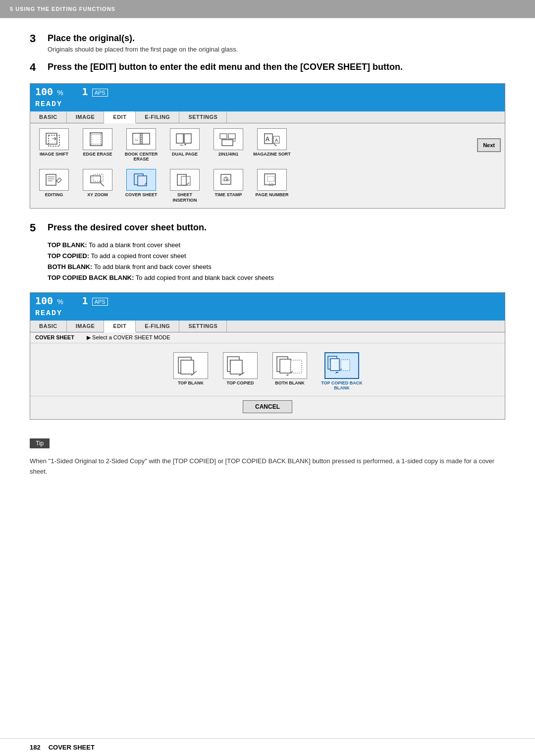 The image size is (535, 756). I want to click on page-number-button: 1/2 PAGE NUMBER, so click(272, 186).